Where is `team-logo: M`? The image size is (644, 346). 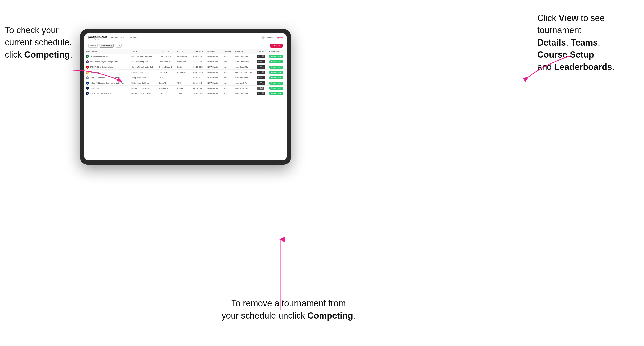
team-logo: M is located at coordinates (87, 56).